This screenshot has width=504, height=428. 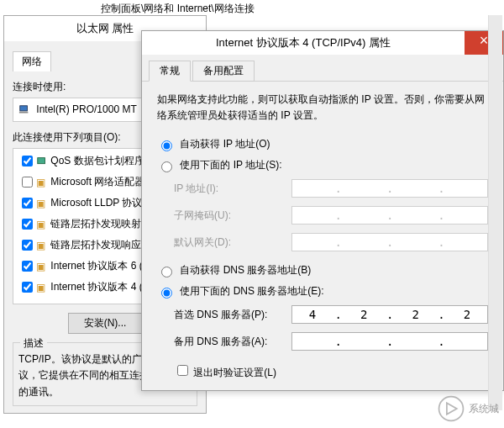 I want to click on item-label: Internet 协议版本 6 (, so click(x=96, y=266).